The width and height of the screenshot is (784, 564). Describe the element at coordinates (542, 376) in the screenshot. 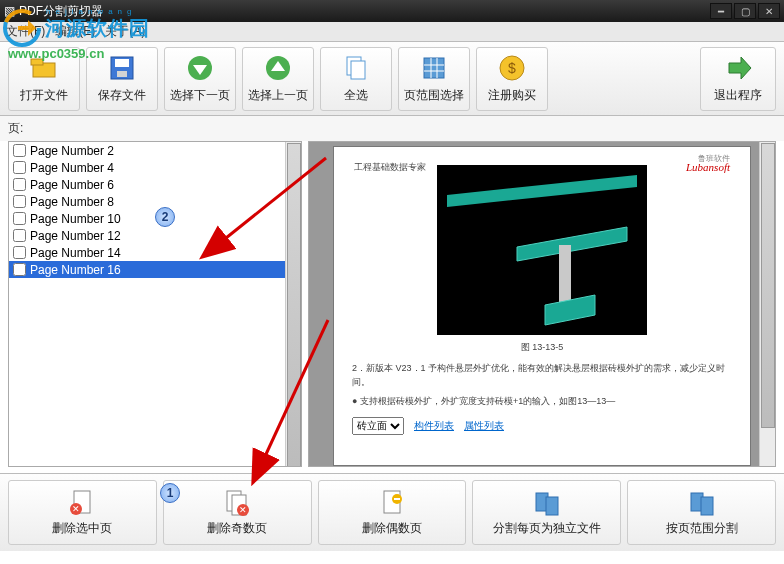

I see `bullet-1: 2．新版本 V23．1 予构件悬层外扩优化，能有效的解决悬层根据砖模外扩的需求，…` at that location.